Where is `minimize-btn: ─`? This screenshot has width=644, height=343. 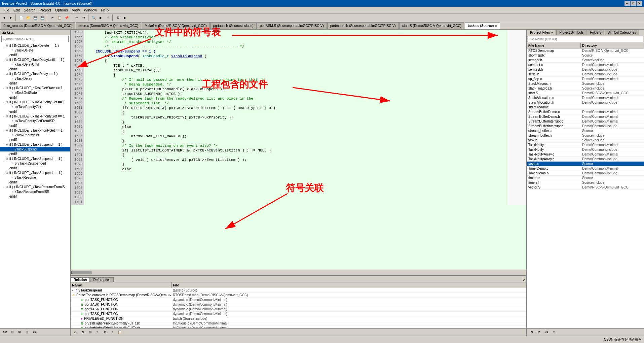
minimize-btn: ─ is located at coordinates (627, 3).